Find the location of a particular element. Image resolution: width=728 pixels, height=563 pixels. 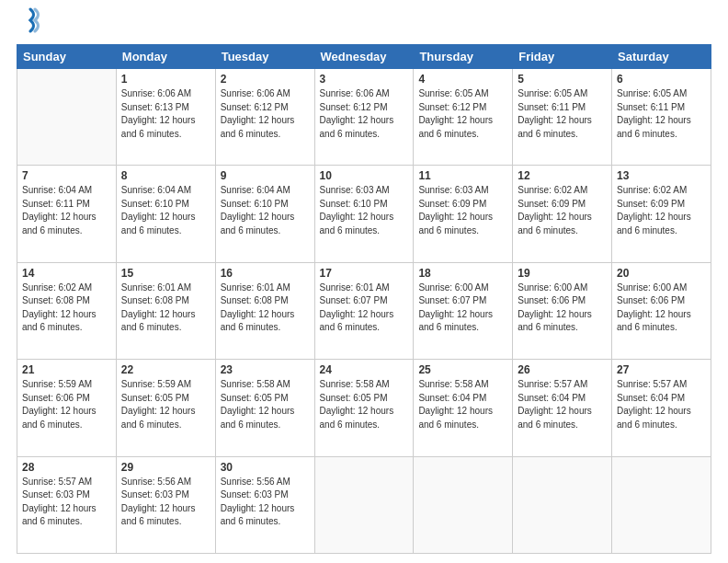

day-number: 6 is located at coordinates (662, 79).